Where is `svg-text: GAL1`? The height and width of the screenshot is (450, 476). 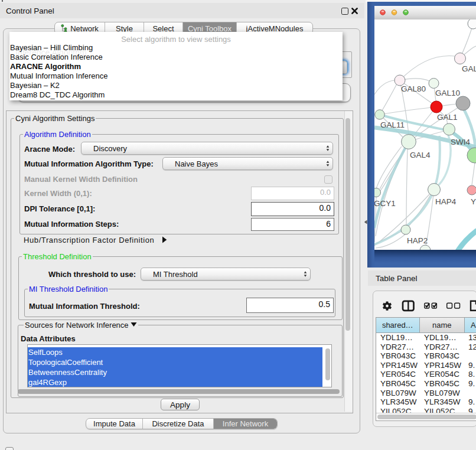
svg-text: GAL1 is located at coordinates (448, 117).